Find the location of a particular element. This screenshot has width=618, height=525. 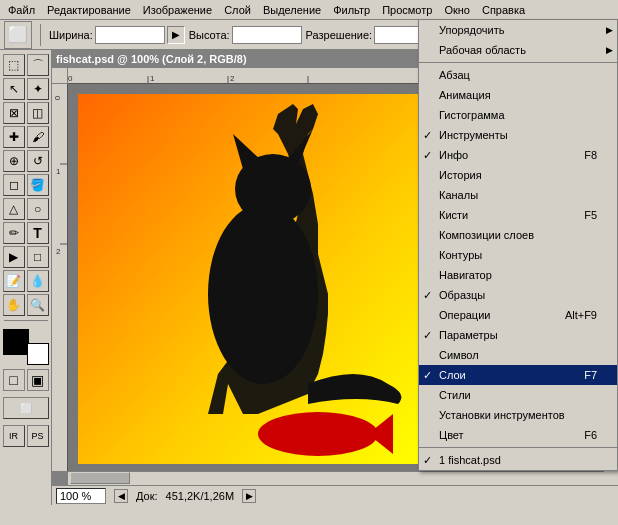

menu-paths: Контуры is located at coordinates (518, 255).